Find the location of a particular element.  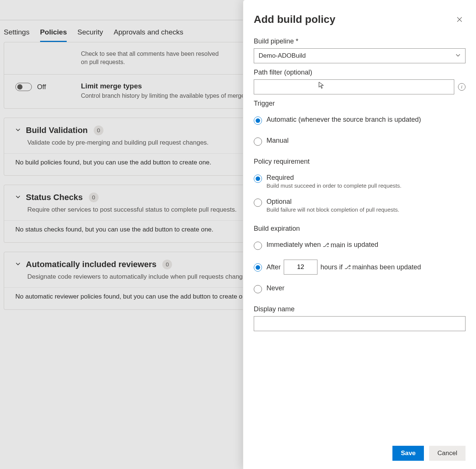

expiration-never-option: Never is located at coordinates (360, 289).